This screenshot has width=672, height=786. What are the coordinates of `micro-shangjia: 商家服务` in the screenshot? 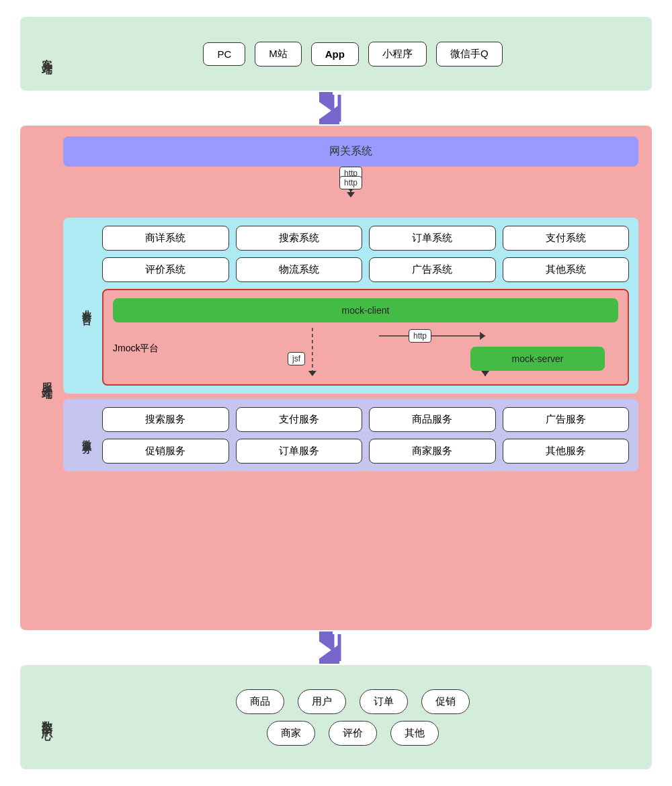 It's located at (433, 451).